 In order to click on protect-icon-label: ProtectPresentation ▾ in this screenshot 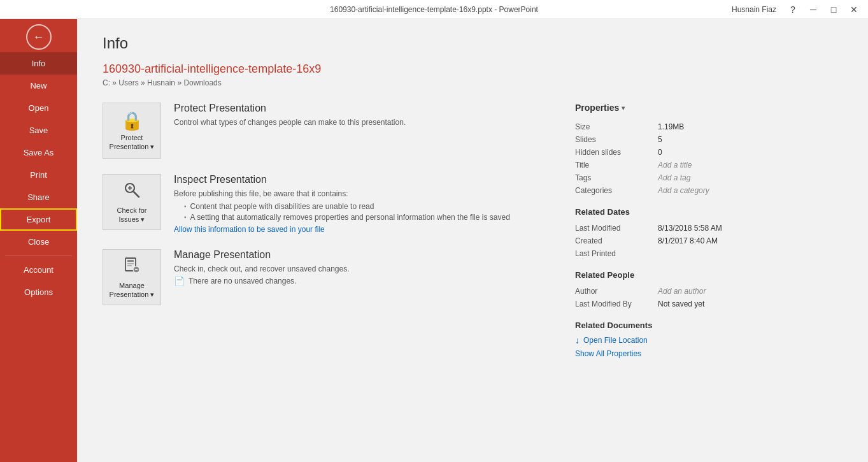, I will do `click(132, 142)`.